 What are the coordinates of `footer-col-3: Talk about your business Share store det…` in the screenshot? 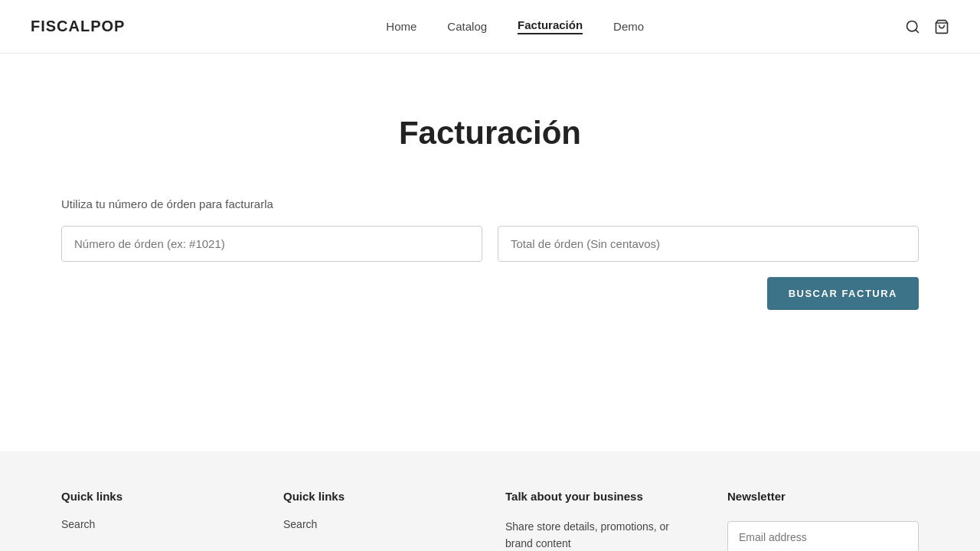 It's located at (601, 520).